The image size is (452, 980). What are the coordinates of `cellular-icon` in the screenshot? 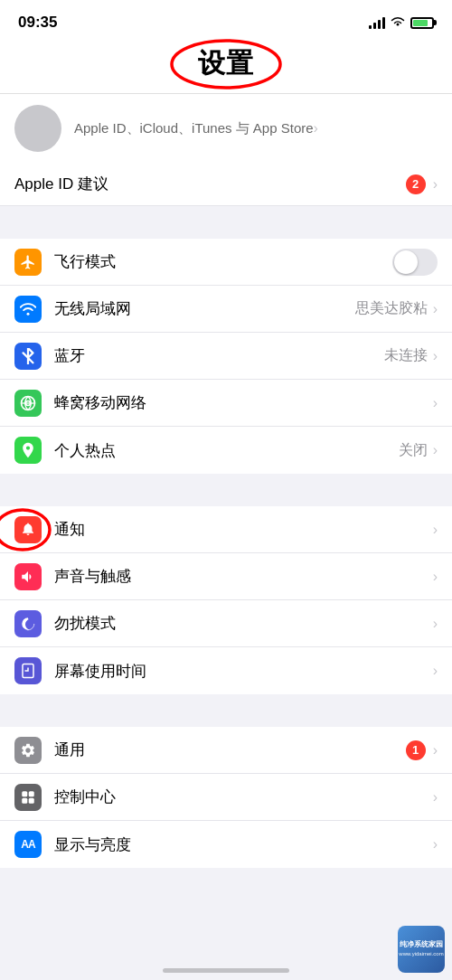 It's located at (28, 403).